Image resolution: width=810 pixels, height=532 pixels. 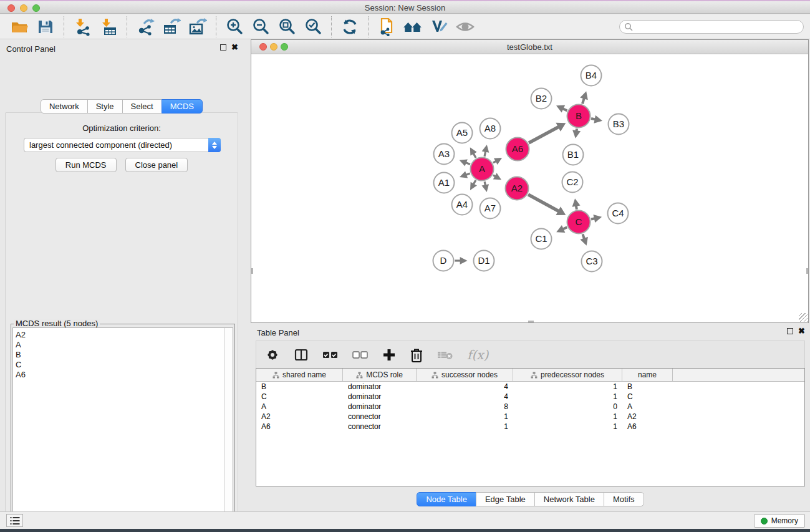 What do you see at coordinates (350, 27) in the screenshot?
I see `apply-layout-icon` at bounding box center [350, 27].